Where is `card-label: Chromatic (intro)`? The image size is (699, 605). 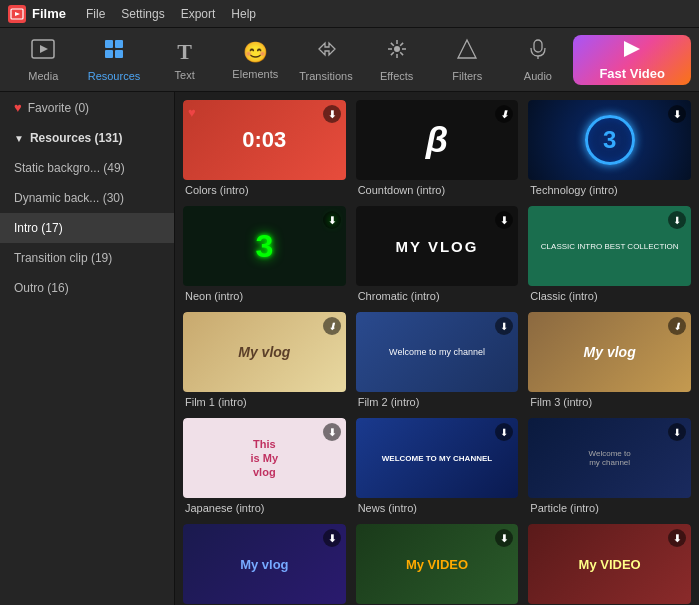 card-label: Chromatic (intro) is located at coordinates (438, 296).